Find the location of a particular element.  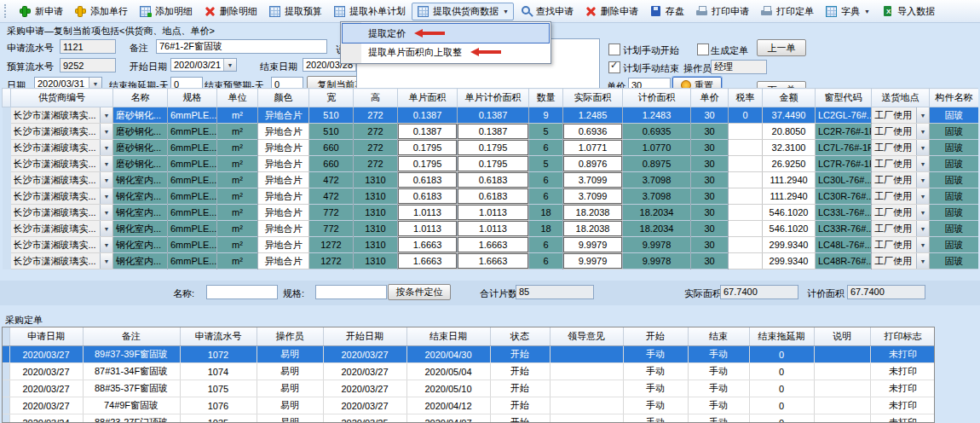

column-header: 备注 is located at coordinates (131, 337).